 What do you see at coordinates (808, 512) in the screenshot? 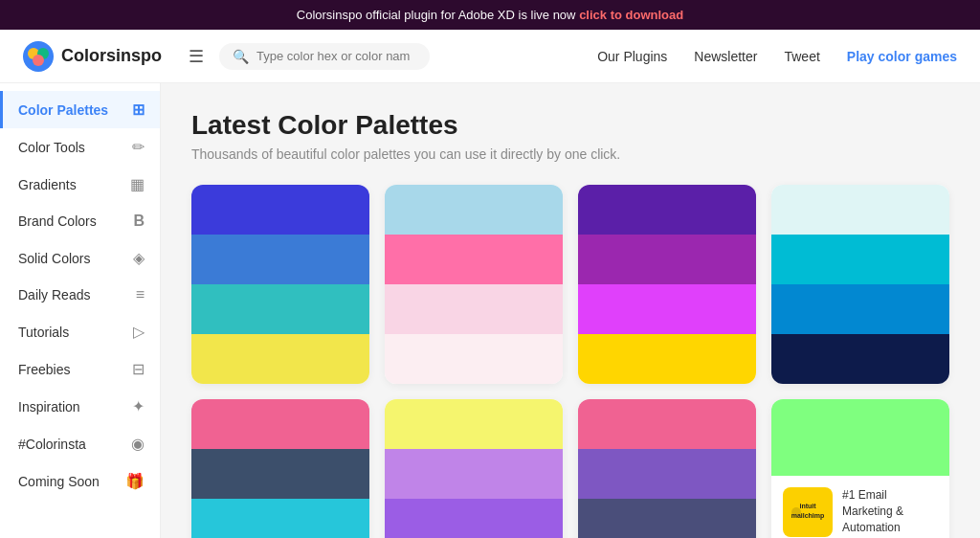
I see `mailchimp-logo-svg: intuit mailchimp` at bounding box center [808, 512].